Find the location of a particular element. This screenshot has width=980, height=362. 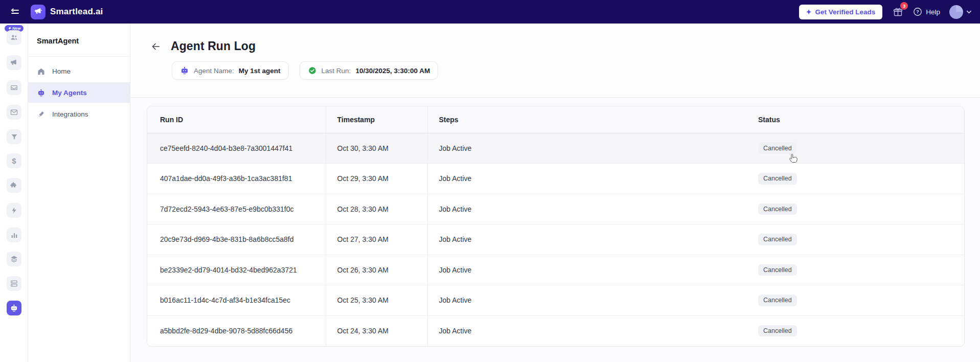

back-arrow-icon is located at coordinates (156, 47).